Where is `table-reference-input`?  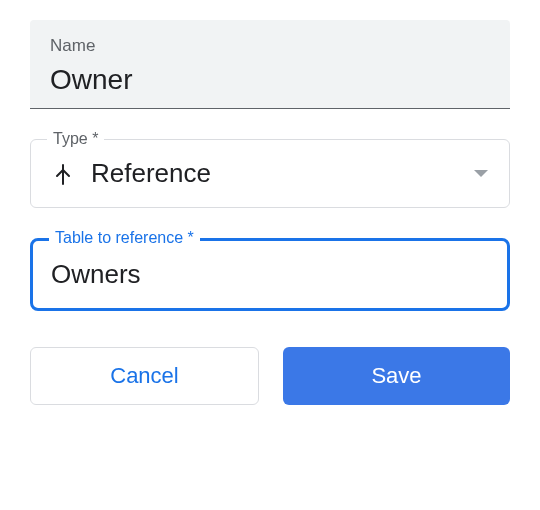 table-reference-input is located at coordinates (270, 274).